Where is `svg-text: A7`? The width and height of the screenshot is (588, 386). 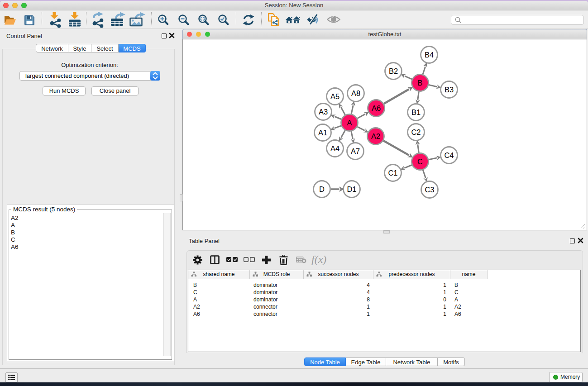 svg-text: A7 is located at coordinates (355, 151).